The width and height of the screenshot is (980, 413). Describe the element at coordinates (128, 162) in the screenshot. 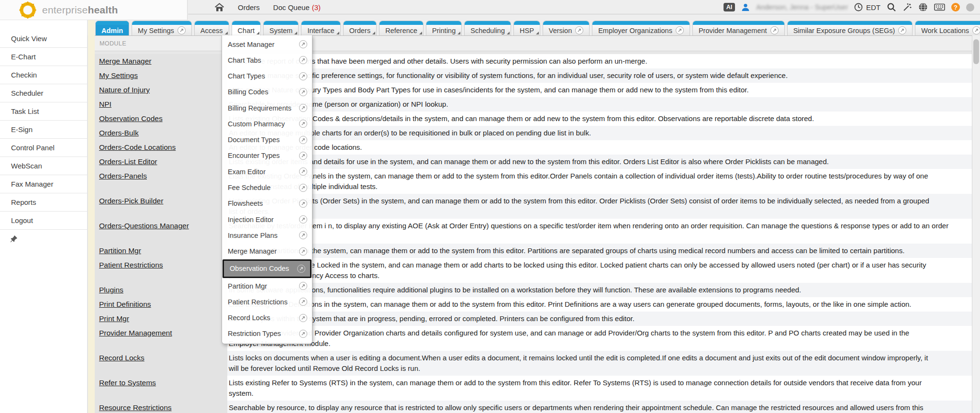

I see `module-link: Orders-List Editor` at that location.